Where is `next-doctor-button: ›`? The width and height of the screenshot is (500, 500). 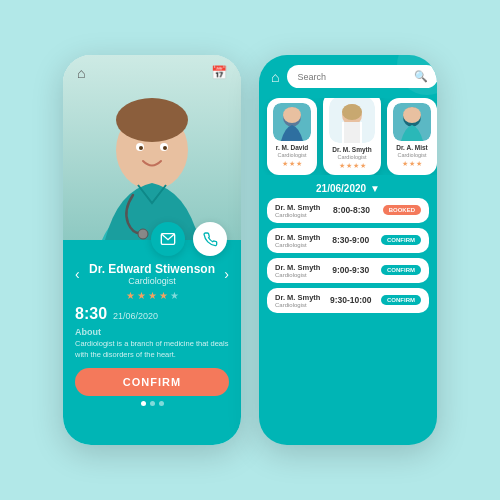
next-doctor-button: › is located at coordinates (226, 274).